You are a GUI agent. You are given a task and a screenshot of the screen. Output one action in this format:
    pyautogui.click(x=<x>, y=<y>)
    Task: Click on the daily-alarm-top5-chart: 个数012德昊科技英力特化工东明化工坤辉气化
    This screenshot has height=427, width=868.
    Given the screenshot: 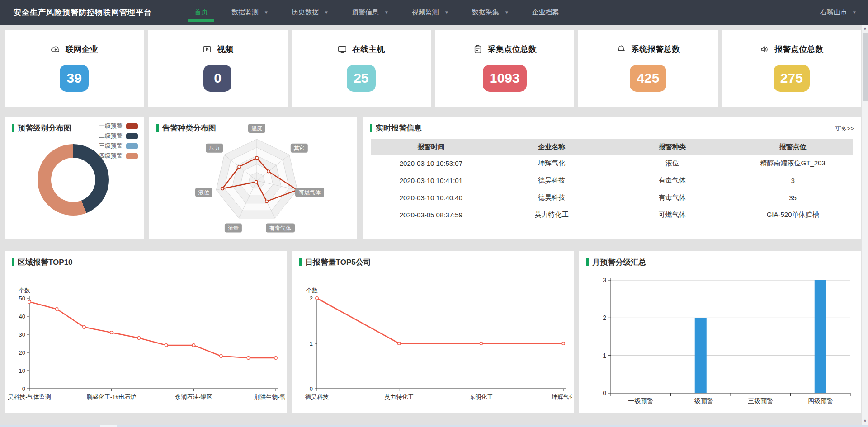 What is the action you would take?
    pyautogui.click(x=432, y=332)
    